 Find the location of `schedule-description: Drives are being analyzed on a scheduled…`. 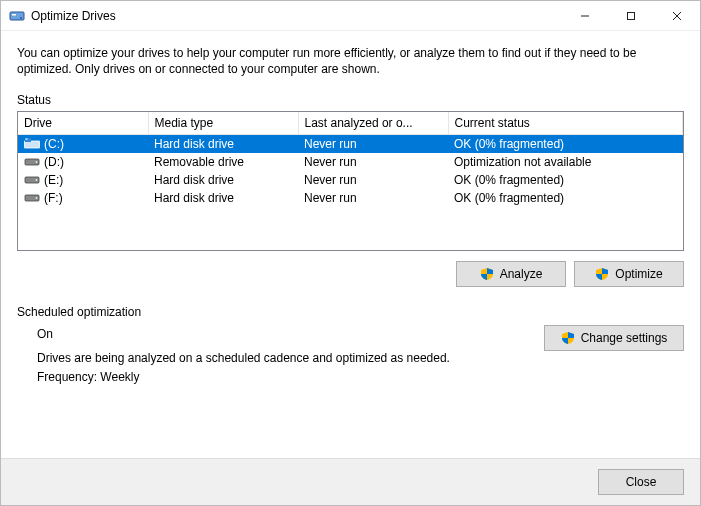

schedule-description: Drives are being analyzed on a scheduled… is located at coordinates (282, 358).